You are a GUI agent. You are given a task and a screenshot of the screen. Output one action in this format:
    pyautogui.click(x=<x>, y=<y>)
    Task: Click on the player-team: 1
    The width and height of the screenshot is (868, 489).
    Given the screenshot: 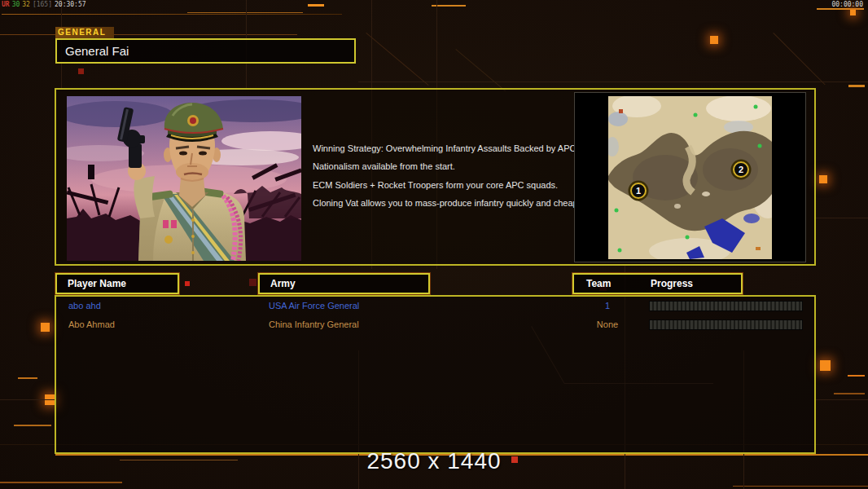 What is the action you would take?
    pyautogui.click(x=607, y=306)
    